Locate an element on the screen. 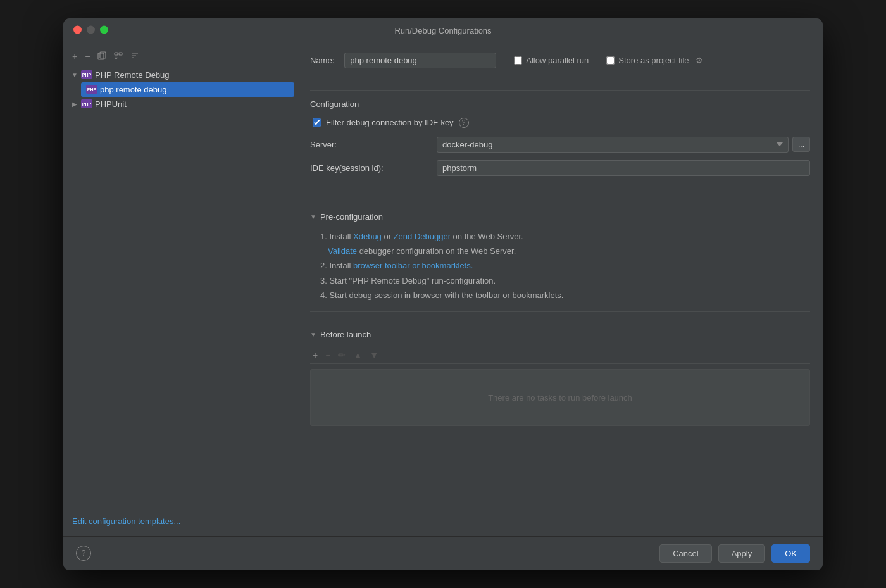 The height and width of the screenshot is (588, 886). pre-config-list: 1. Install Xdebug or Zend Debugger on th… is located at coordinates (560, 266).